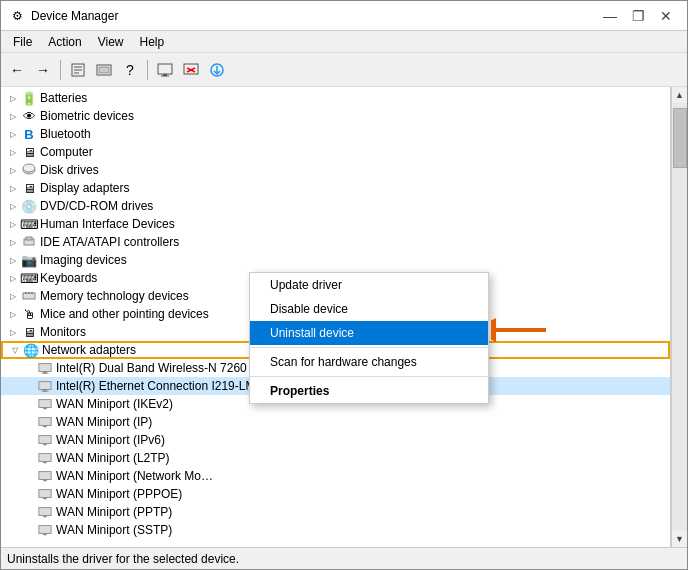 This screenshot has height=570, width=688. Describe the element at coordinates (13, 332) in the screenshot. I see `expand-monitors: ▷` at that location.